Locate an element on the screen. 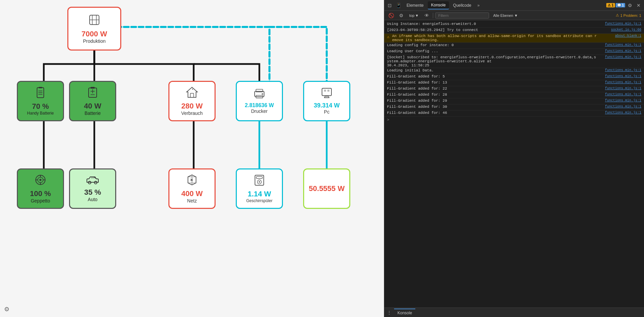  produktion-icon is located at coordinates (94, 21).